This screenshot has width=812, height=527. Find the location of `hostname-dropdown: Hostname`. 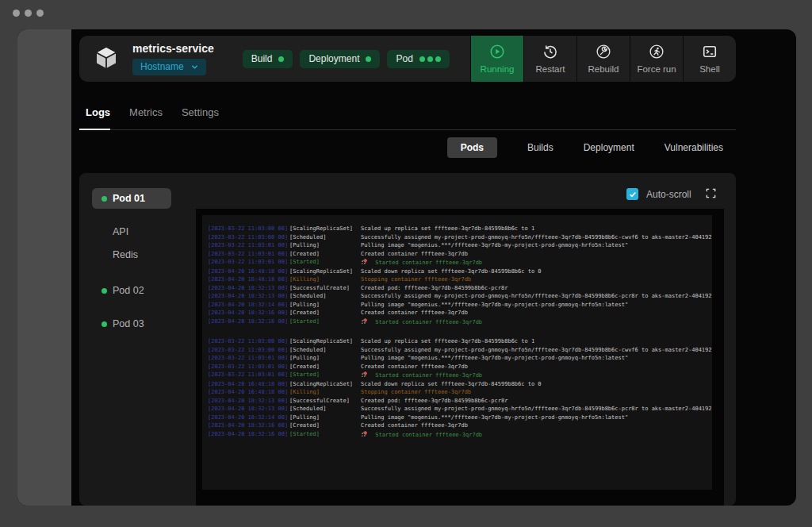

hostname-dropdown: Hostname is located at coordinates (170, 67).